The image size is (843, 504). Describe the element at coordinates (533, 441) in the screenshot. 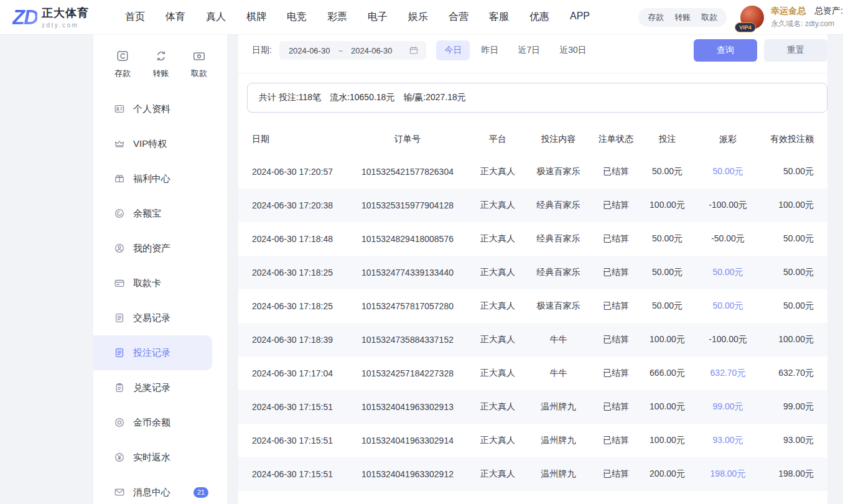

I see `table-row: 2024-06-30 17:15:511015324041963302914正大…` at that location.